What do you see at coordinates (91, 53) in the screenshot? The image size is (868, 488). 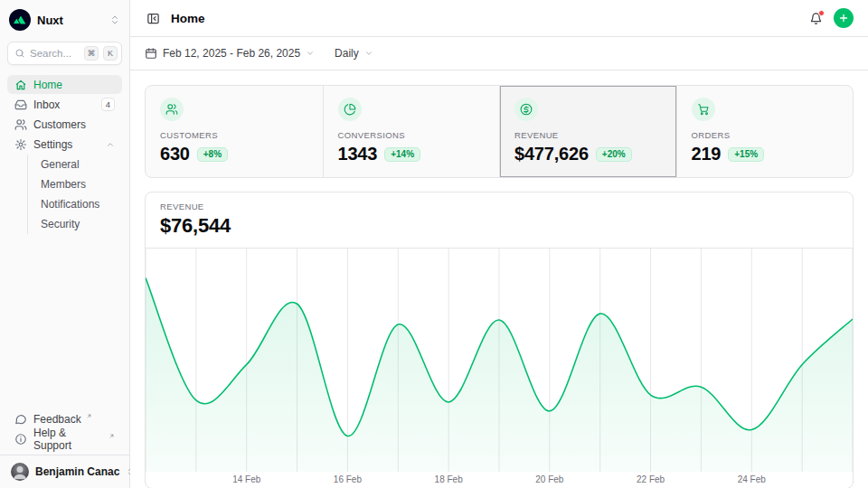 I see `kbd-cmd: ⌘` at bounding box center [91, 53].